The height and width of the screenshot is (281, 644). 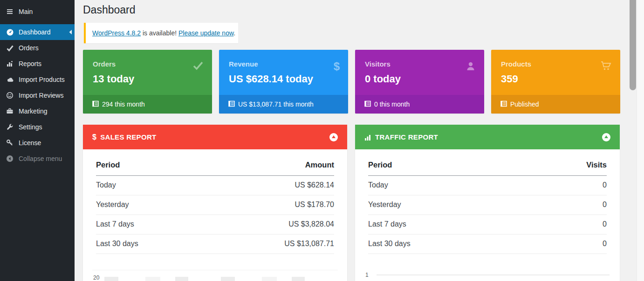 What do you see at coordinates (243, 64) in the screenshot?
I see `card-label: Revenue` at bounding box center [243, 64].